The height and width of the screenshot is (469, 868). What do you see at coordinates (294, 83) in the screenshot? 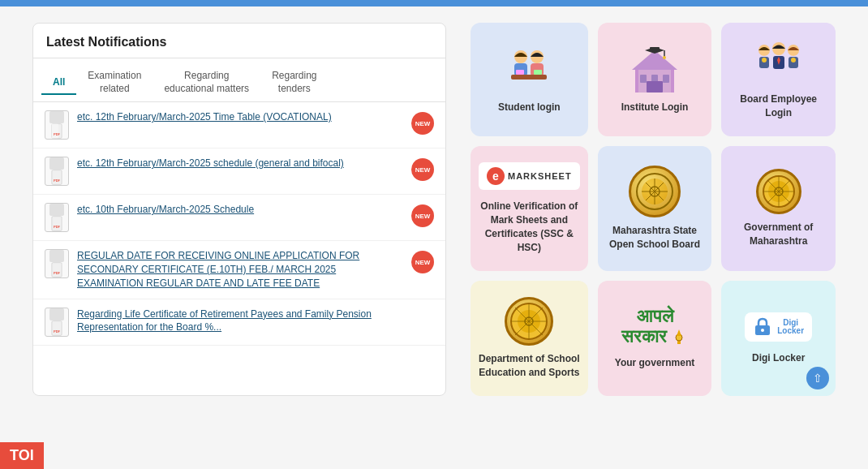
I see `tab-tenders: Regarding tenders` at bounding box center [294, 83].